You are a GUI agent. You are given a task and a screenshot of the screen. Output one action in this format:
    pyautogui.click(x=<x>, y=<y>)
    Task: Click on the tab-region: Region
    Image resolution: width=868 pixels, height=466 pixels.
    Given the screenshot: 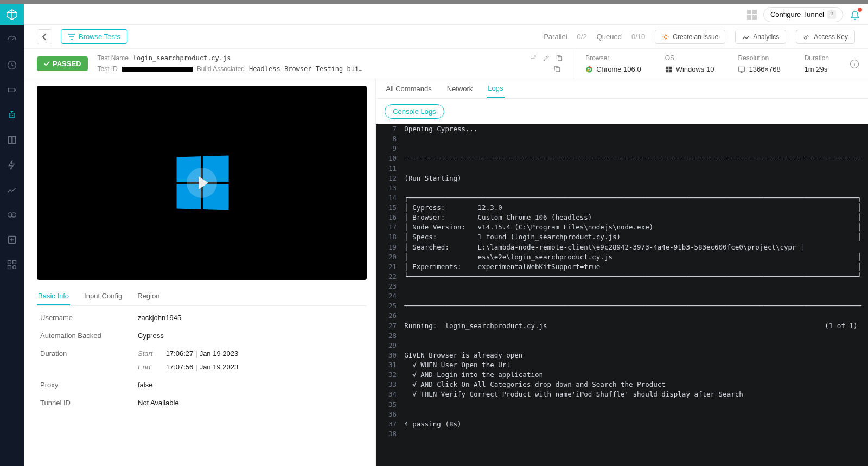 What is the action you would take?
    pyautogui.click(x=149, y=296)
    